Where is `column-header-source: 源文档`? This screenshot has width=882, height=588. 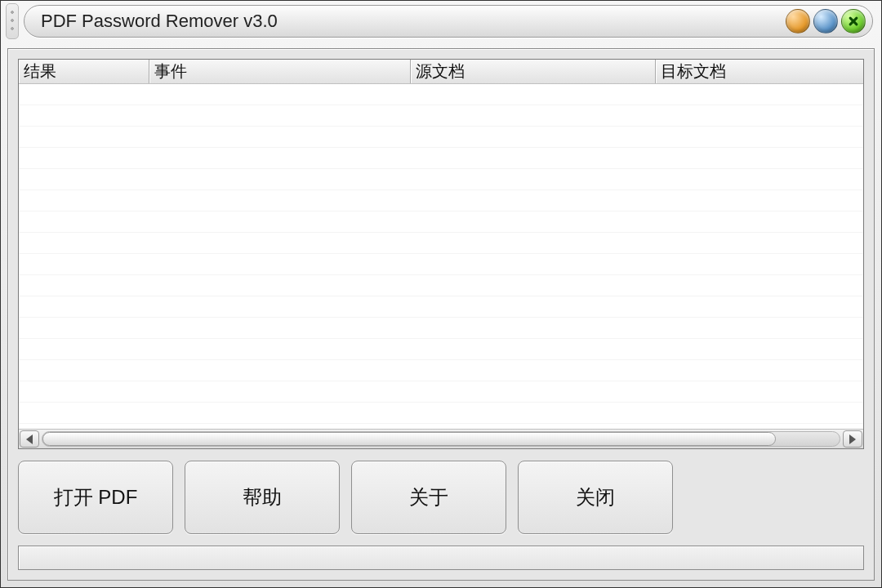 column-header-source: 源文档 is located at coordinates (533, 72).